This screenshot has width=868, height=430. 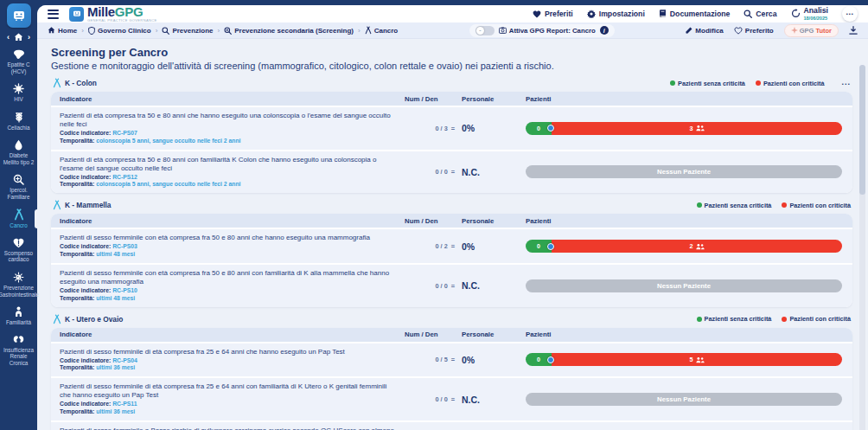 I want to click on patients-icon, so click(x=700, y=360).